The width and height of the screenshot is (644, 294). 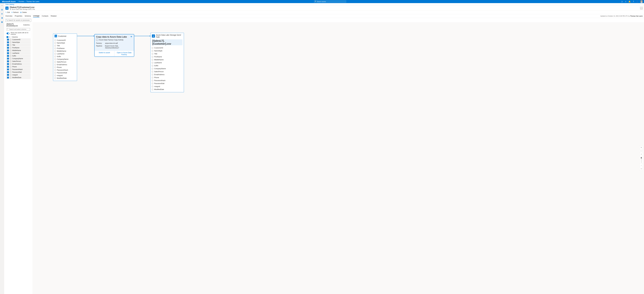 What do you see at coordinates (322, 2) in the screenshot?
I see `global-header: Microsoft Azure Purview ▸ Thomas Van Lae…` at bounding box center [322, 2].